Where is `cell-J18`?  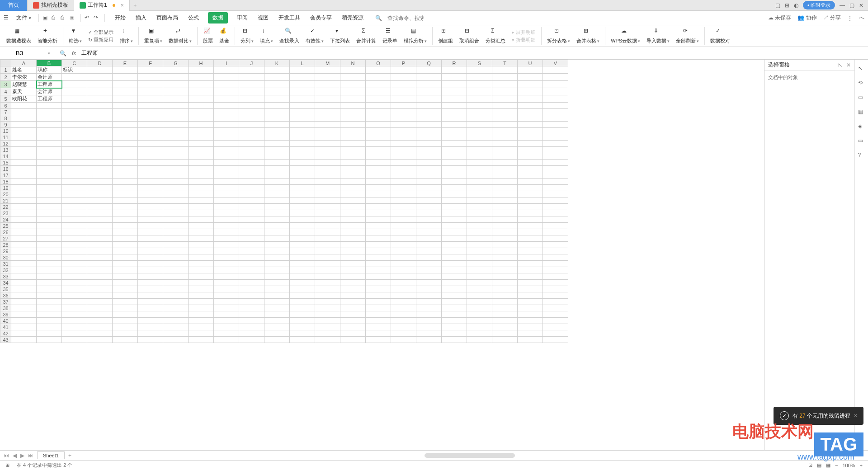 cell-J18 is located at coordinates (252, 182).